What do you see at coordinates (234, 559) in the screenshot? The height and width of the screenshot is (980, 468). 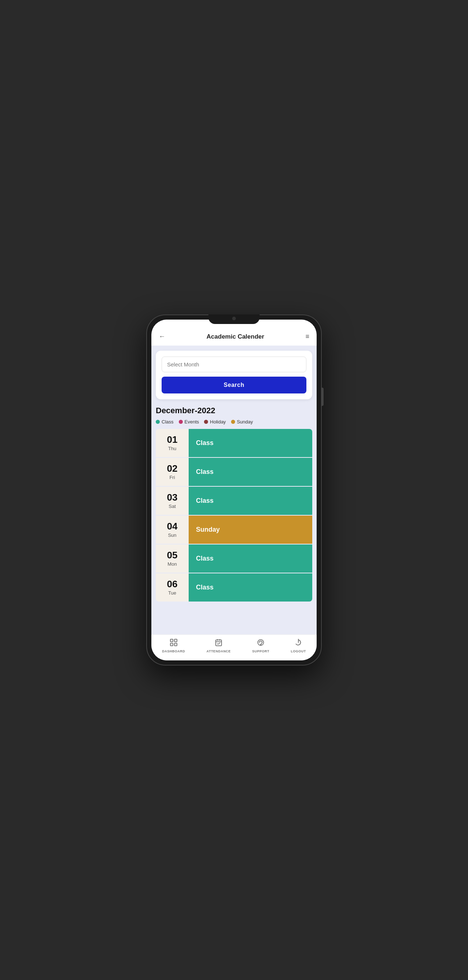 I see `table-row: 05 Mon Class` at bounding box center [234, 559].